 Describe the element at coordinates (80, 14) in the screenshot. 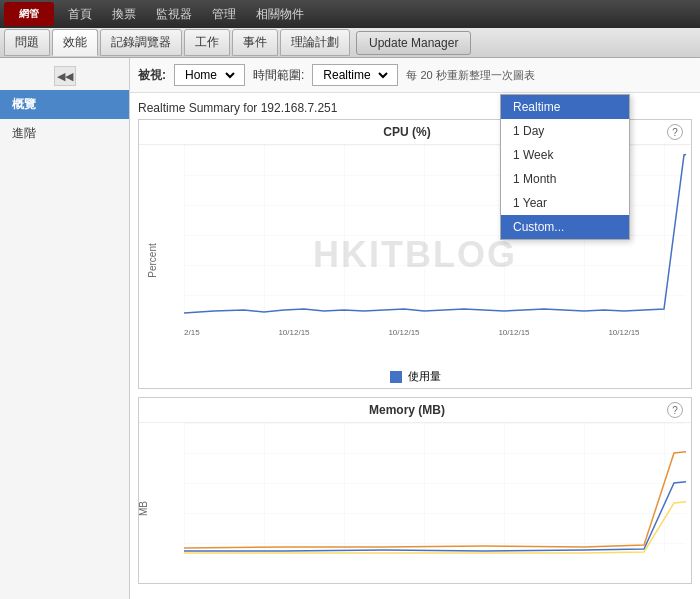

I see `menu-item-home: 首頁` at that location.